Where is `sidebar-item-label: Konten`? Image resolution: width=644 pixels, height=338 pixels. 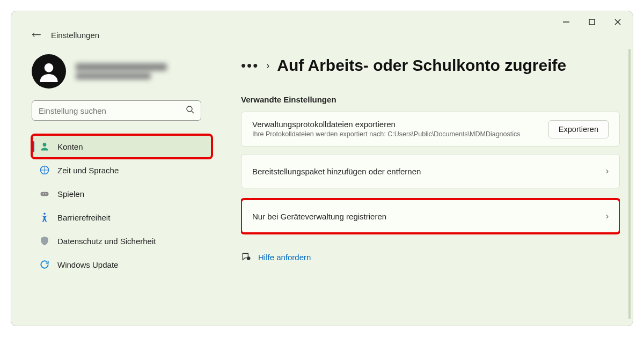
sidebar-item-label: Konten is located at coordinates (70, 147).